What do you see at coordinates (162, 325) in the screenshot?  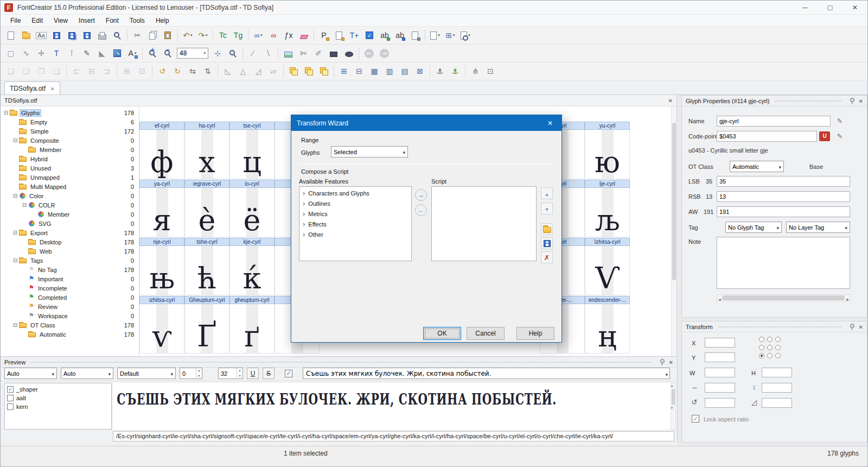 I see `glyph-cell-izhitsa-cyrl: izhitsa-cyrlѵ` at bounding box center [162, 325].